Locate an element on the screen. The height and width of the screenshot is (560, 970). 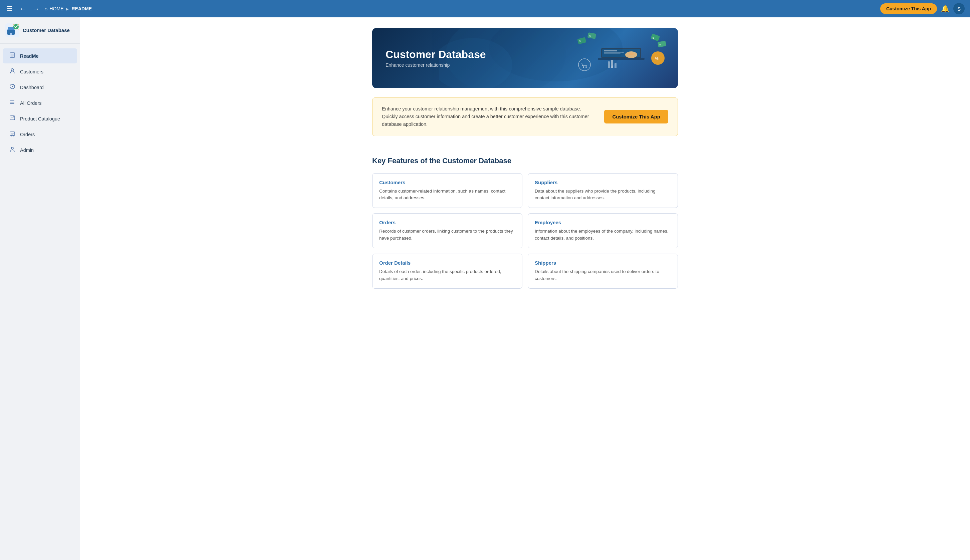
back-icon: ← is located at coordinates (23, 9).